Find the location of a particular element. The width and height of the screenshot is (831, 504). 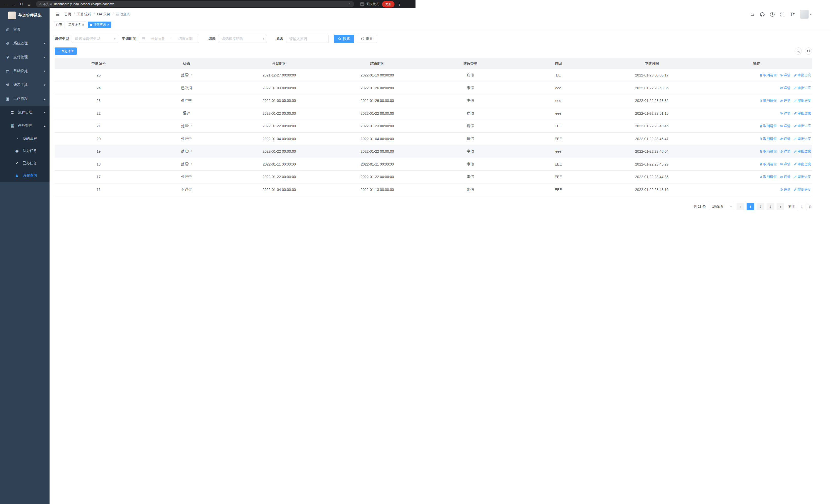

active-dot is located at coordinates (91, 25).